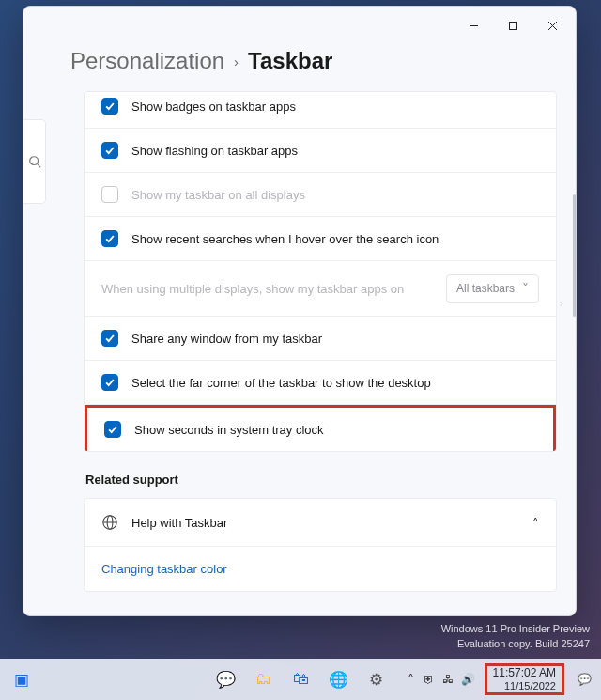 The width and height of the screenshot is (601, 700). Describe the element at coordinates (164, 569) in the screenshot. I see `help-link-label: Changing taskbar color` at that location.